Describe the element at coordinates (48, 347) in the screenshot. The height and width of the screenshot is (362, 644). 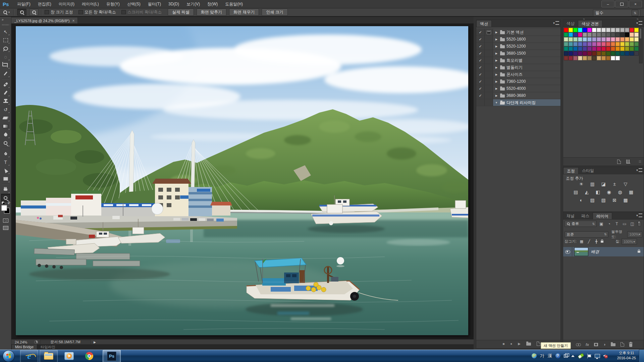
I see `bottom-tab-타임라인: 타임라인` at that location.